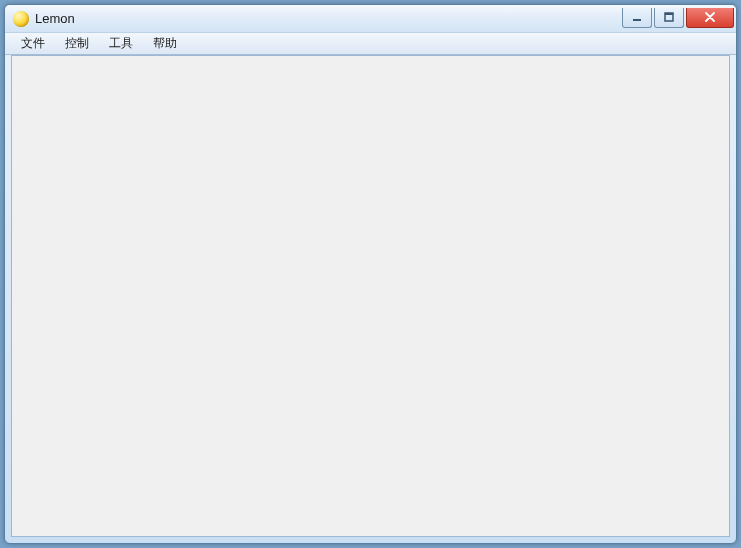 Image resolution: width=741 pixels, height=548 pixels. What do you see at coordinates (637, 17) in the screenshot?
I see `minimize-icon` at bounding box center [637, 17].